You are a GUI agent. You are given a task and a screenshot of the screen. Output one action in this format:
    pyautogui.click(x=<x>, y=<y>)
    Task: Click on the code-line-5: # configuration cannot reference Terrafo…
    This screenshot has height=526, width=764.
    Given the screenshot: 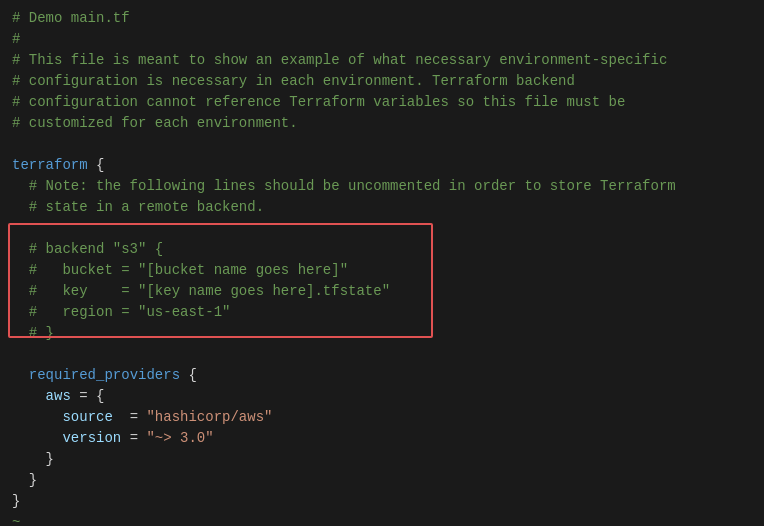 What is the action you would take?
    pyautogui.click(x=382, y=102)
    